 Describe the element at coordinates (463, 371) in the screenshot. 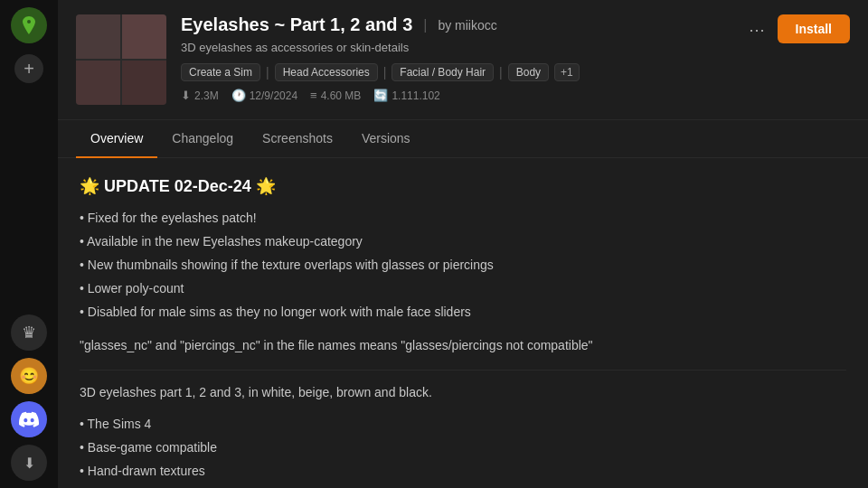

I see `content-divider` at that location.